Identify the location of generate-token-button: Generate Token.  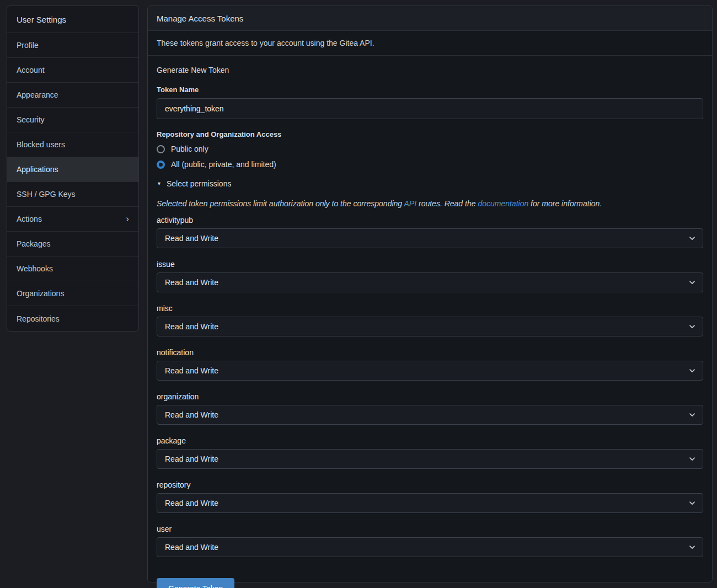
(195, 583).